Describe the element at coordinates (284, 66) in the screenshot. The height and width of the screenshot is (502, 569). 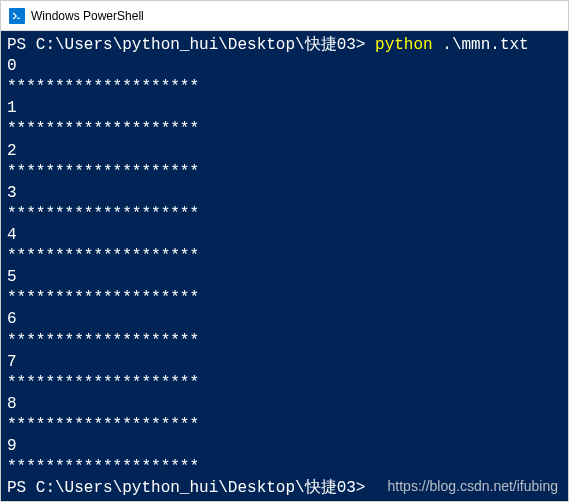
I see `output-line: 0` at that location.